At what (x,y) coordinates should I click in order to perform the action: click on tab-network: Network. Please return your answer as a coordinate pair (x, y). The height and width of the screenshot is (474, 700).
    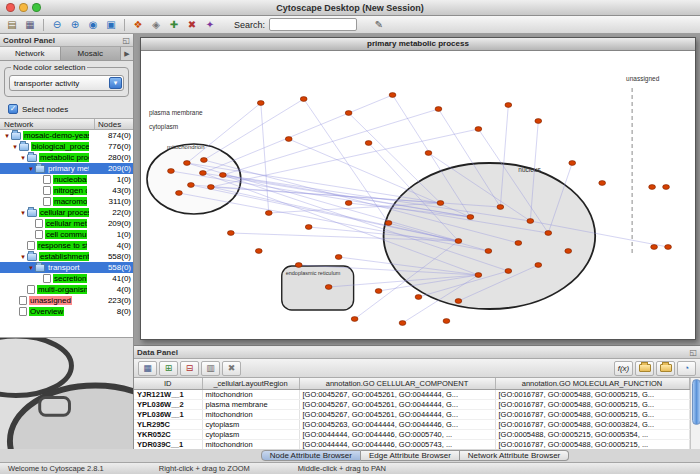
    Looking at the image, I should click on (30, 54).